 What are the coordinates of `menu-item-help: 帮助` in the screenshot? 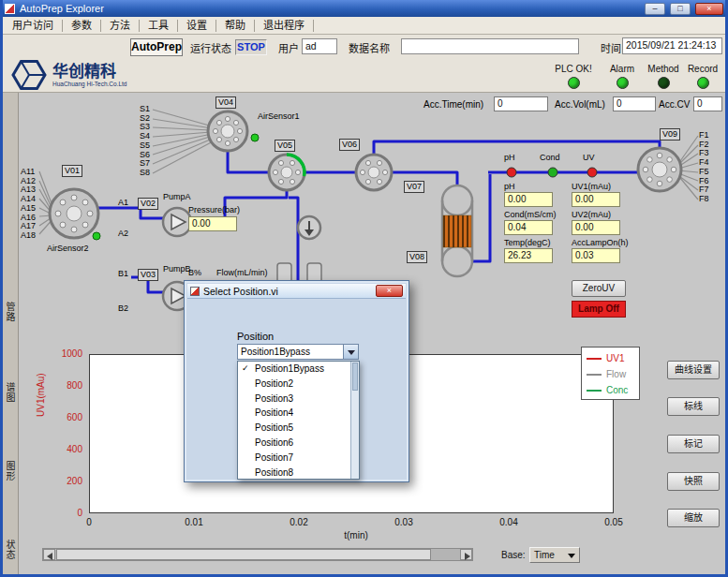 It's located at (236, 26).